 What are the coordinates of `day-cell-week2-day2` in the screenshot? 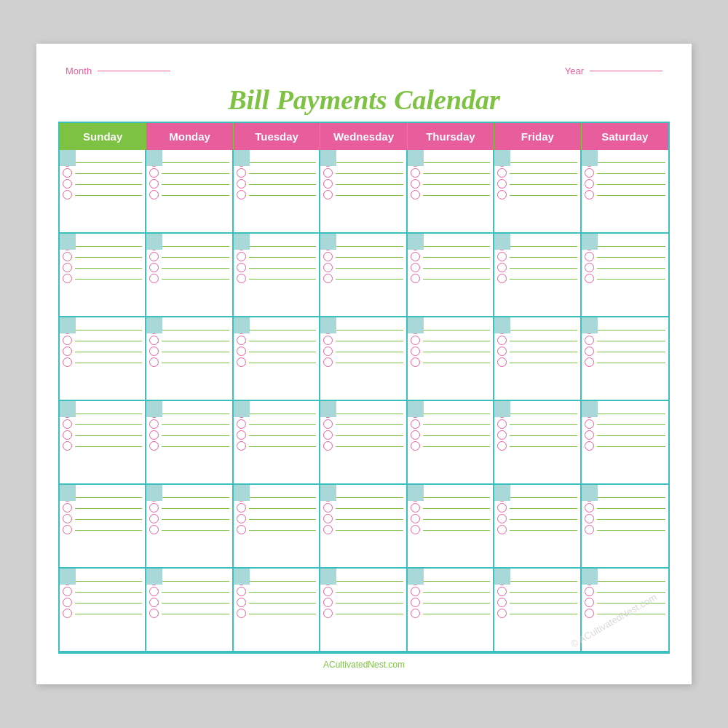 It's located at (189, 275).